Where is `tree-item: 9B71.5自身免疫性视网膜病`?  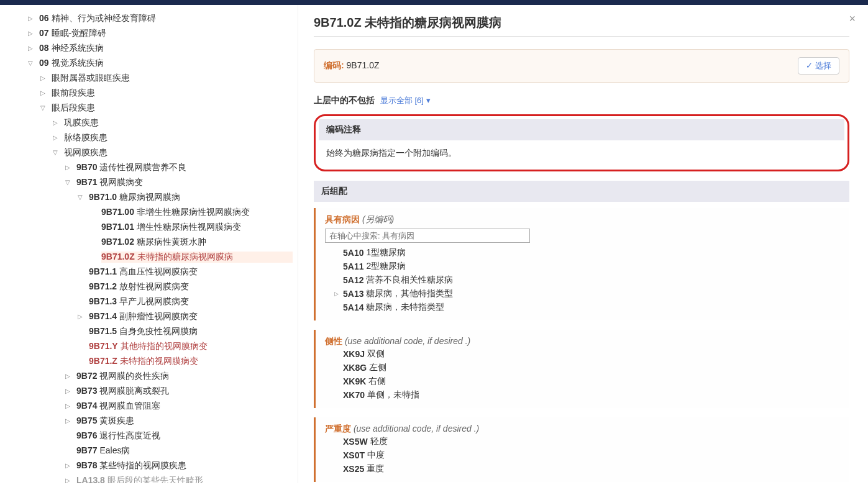 tree-item: 9B71.5自身免疫性视网膜病 is located at coordinates (160, 332).